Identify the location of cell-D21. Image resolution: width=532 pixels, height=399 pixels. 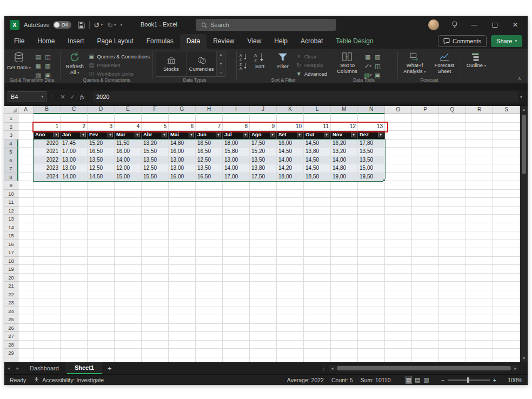
(101, 286).